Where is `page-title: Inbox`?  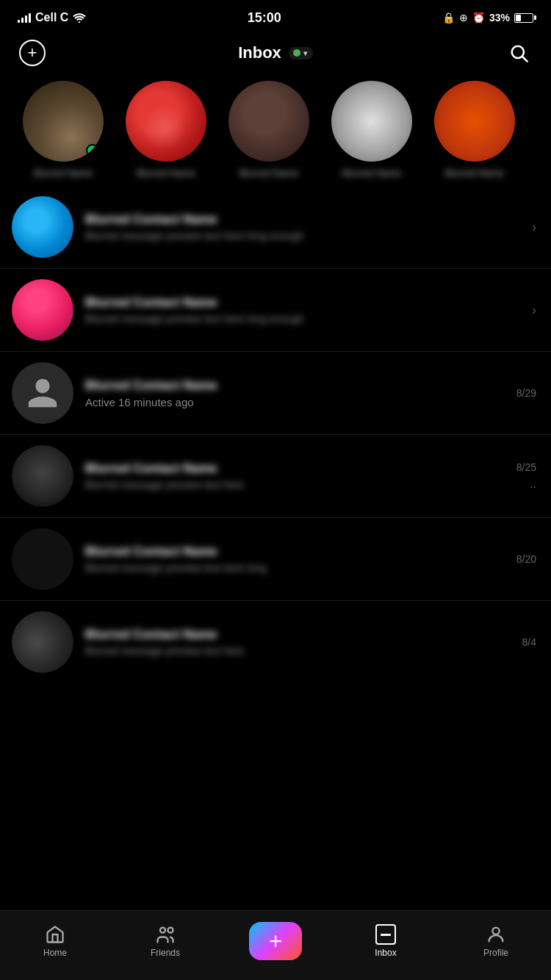
page-title: Inbox is located at coordinates (260, 53).